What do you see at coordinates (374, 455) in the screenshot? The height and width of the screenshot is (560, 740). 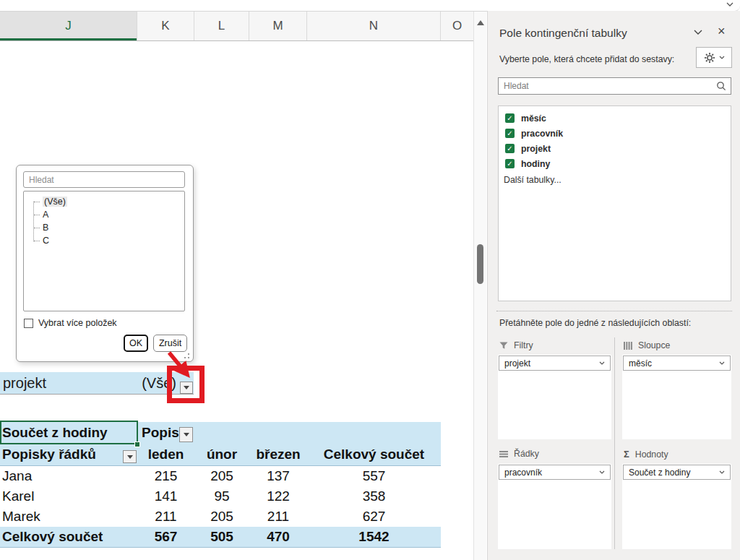 I see `pivot-col-header: Celkový součet` at bounding box center [374, 455].